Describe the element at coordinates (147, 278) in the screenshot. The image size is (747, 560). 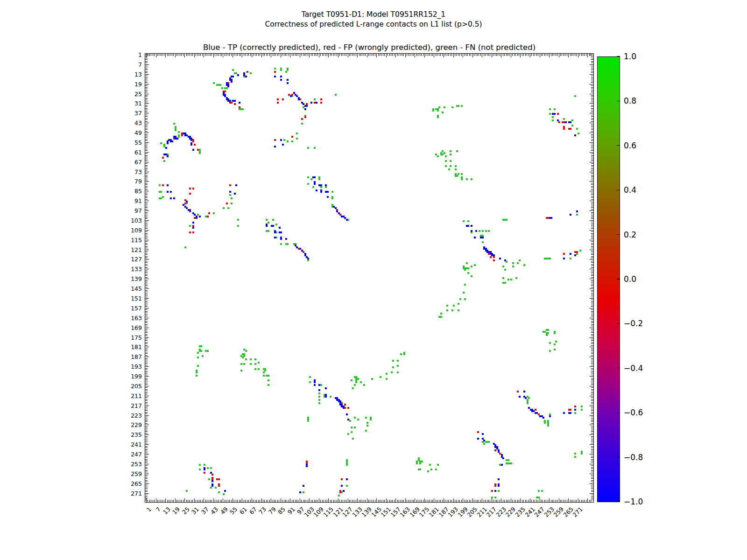
I see `y-minor-ticks-left` at that location.